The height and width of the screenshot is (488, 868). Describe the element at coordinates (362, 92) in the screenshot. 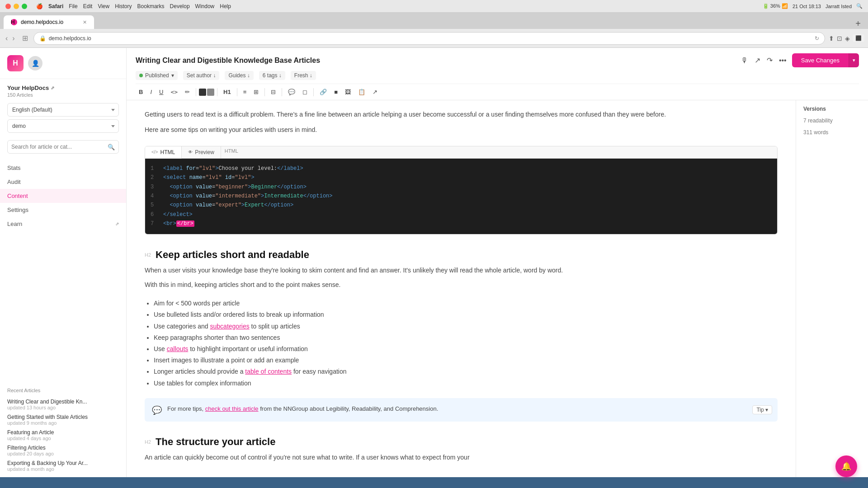

I see `embed-button: 📋` at that location.